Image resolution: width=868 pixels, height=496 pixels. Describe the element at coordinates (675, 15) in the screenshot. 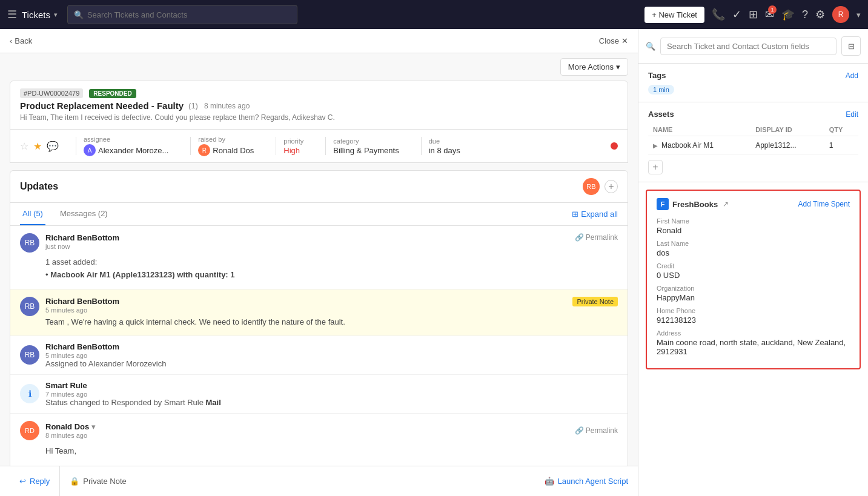

I see `new-ticket-button: + New Ticket` at that location.